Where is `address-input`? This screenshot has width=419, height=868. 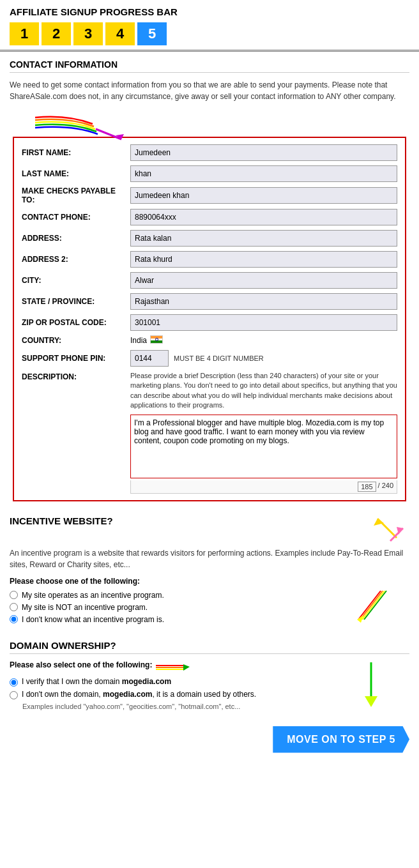 address-input is located at coordinates (264, 238).